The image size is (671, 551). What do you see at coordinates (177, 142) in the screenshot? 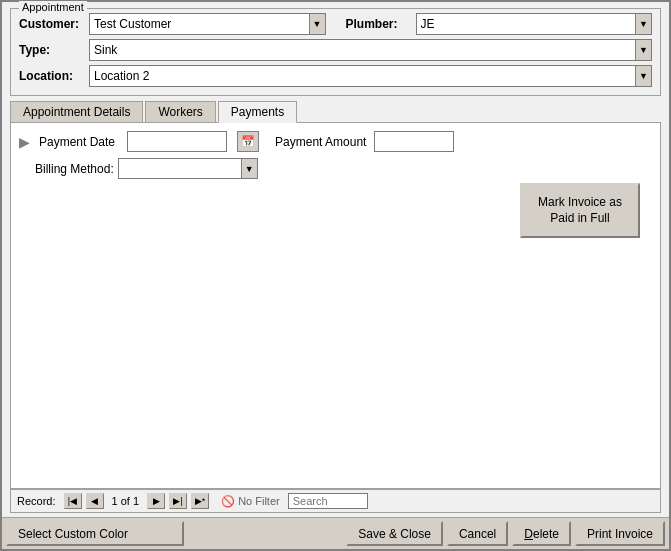
I see `payment-date-input` at bounding box center [177, 142].